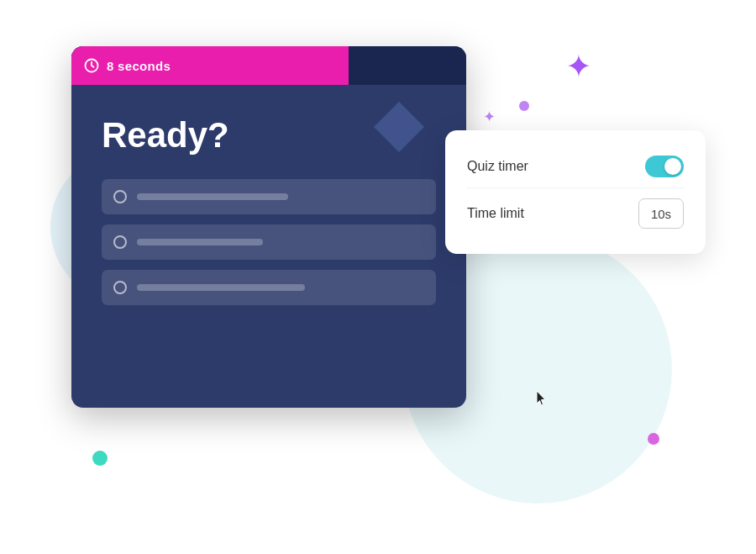  I want to click on time-limit-row: Time limit 10s, so click(575, 214).